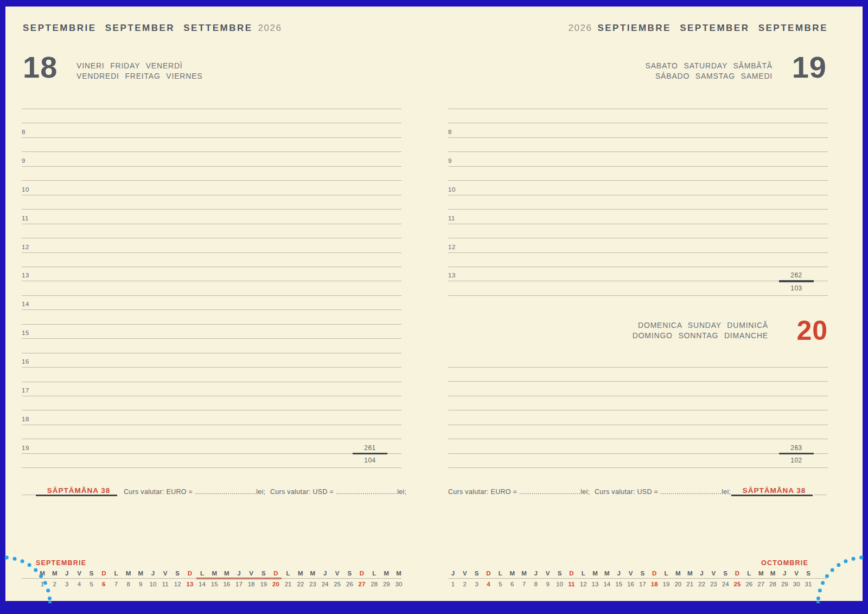 This screenshot has height=614, width=868. What do you see at coordinates (138, 28) in the screenshot?
I see `left-month-names: SEPTEMBRIE SEPTEMBER SETTEMBRE` at bounding box center [138, 28].